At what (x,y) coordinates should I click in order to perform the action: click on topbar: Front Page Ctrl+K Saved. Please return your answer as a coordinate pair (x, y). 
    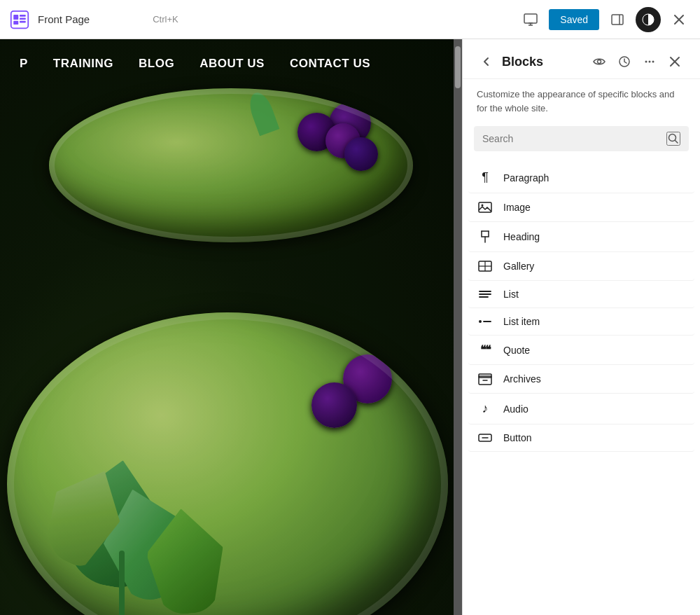
    Looking at the image, I should click on (350, 20).